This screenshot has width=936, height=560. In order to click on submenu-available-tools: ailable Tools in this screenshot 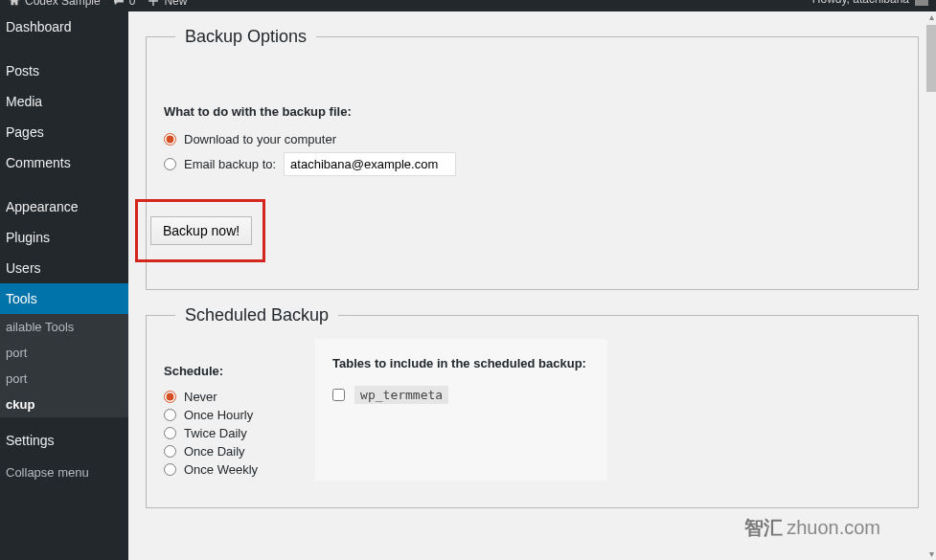, I will do `click(64, 327)`.